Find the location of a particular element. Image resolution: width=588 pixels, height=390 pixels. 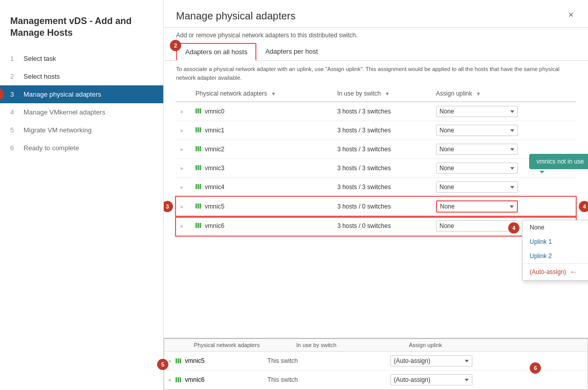

overlay-switch-vmnic6: This switch is located at coordinates (329, 380).